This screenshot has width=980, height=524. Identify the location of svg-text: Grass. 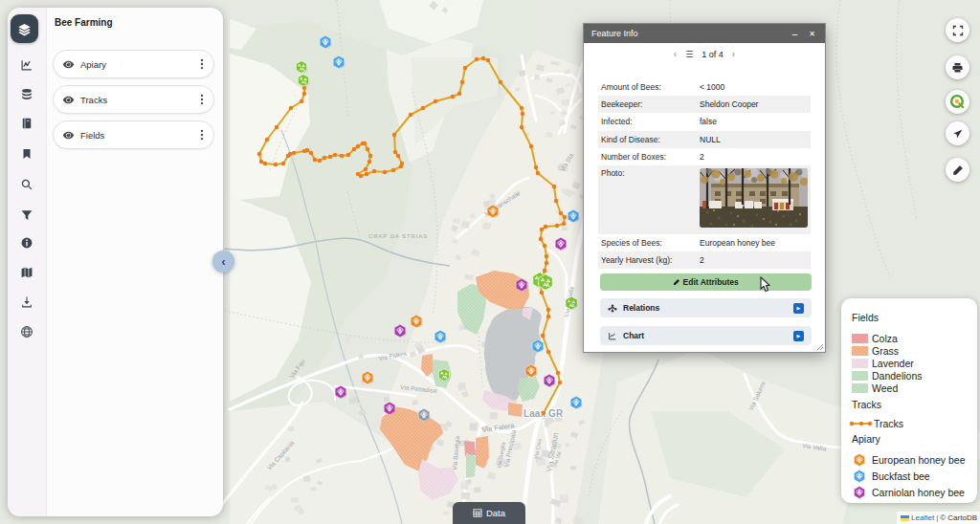
(885, 351).